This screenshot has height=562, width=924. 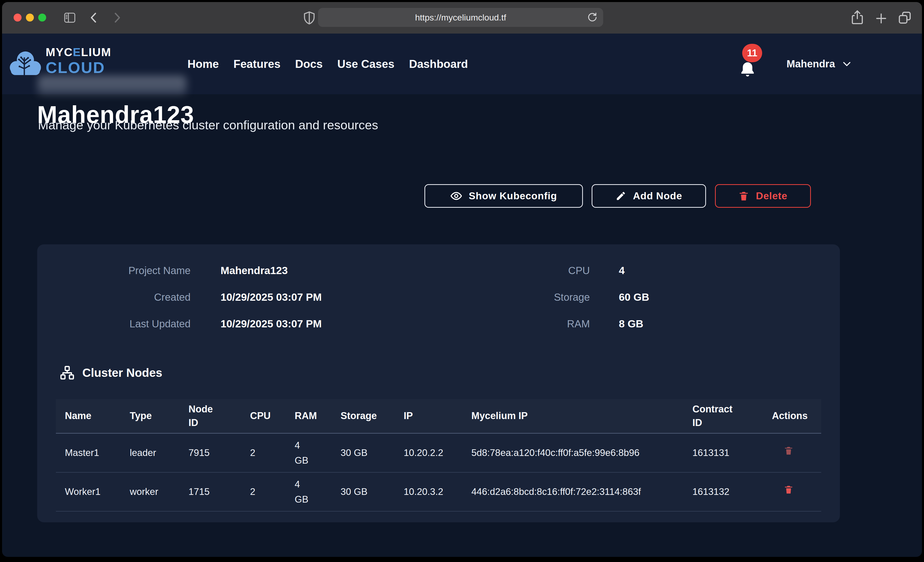 What do you see at coordinates (437, 492) in the screenshot?
I see `node-ip: 10.20.3.2` at bounding box center [437, 492].